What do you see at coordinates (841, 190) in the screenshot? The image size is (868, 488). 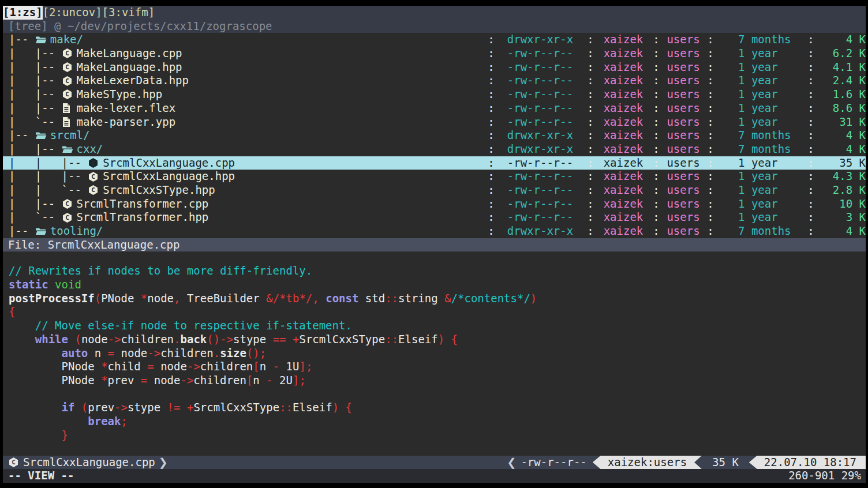 I see `file-size: 2.8 K` at bounding box center [841, 190].